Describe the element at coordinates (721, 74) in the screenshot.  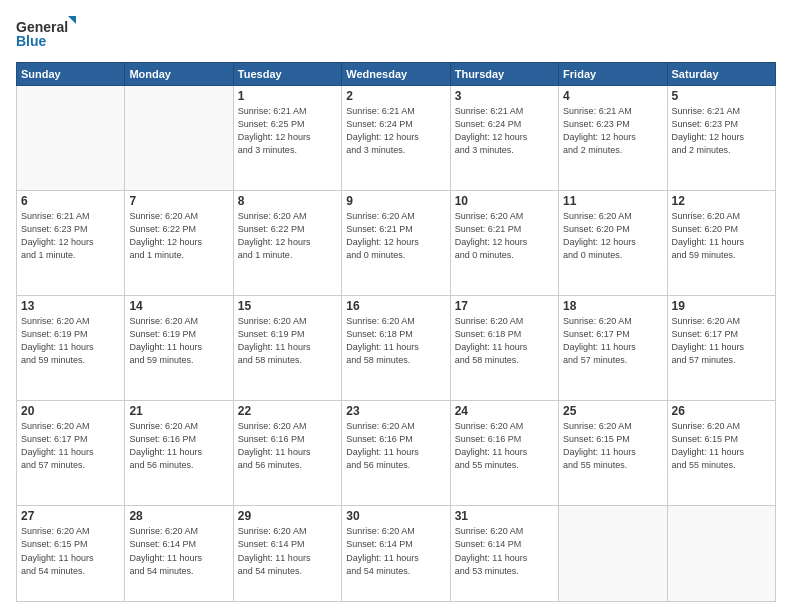
I see `calendar-day-header: Saturday` at that location.